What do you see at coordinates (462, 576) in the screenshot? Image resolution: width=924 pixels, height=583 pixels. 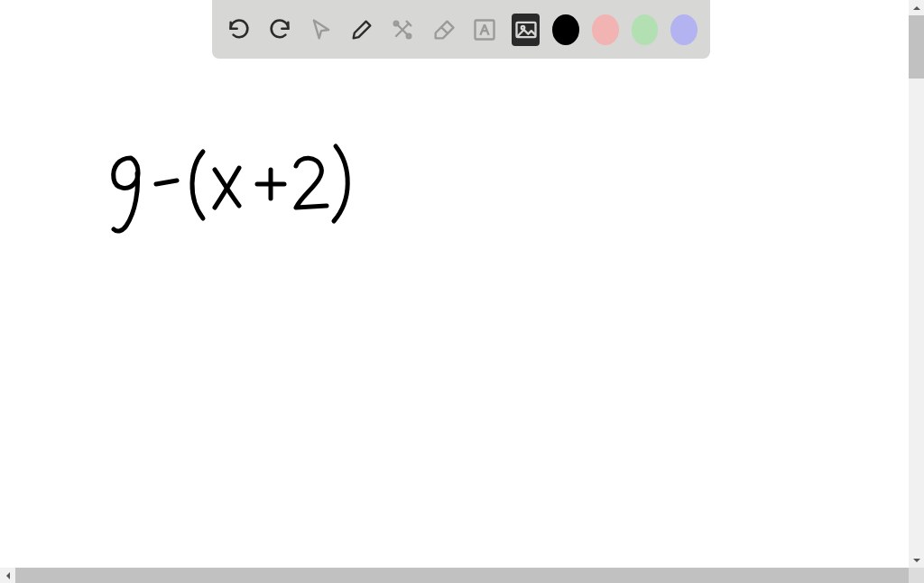 I see `horizontal-scroll-track` at bounding box center [462, 576].